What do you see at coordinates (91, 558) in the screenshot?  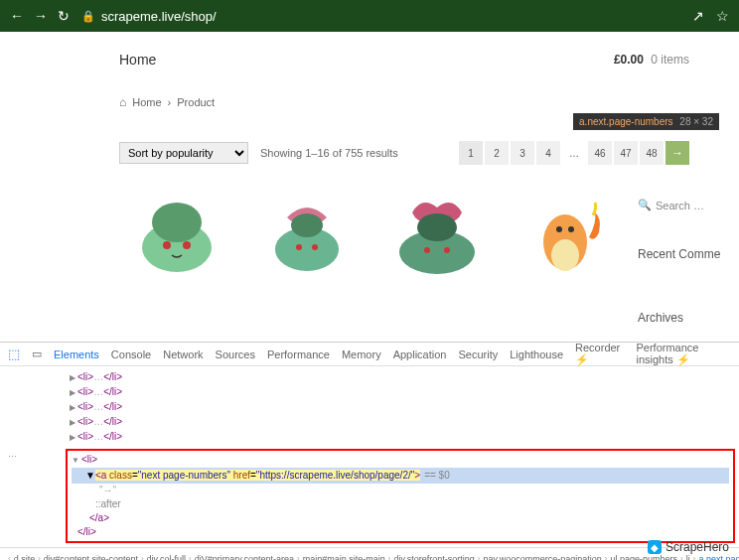 I see `crumb-1: div#content.site-content` at bounding box center [91, 558].